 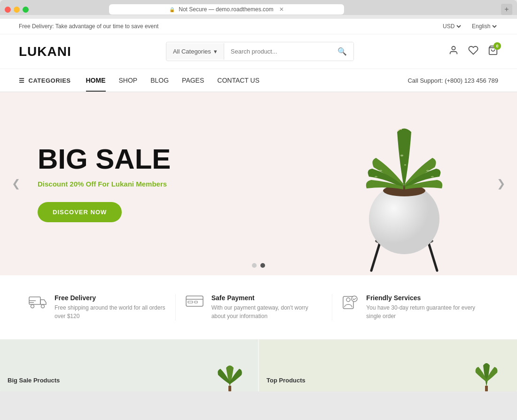 What do you see at coordinates (17, 9) in the screenshot?
I see `browser-dots` at bounding box center [17, 9].